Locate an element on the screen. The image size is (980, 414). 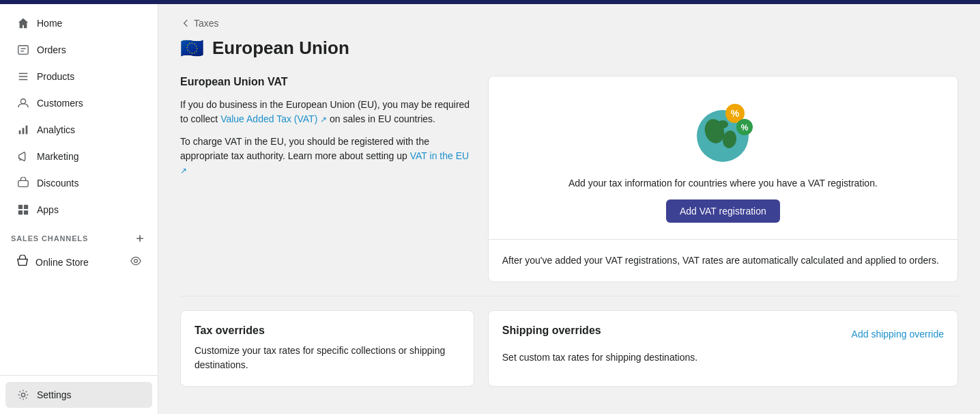
shipping-overrides-heading: Shipping overrides is located at coordinates (551, 331).